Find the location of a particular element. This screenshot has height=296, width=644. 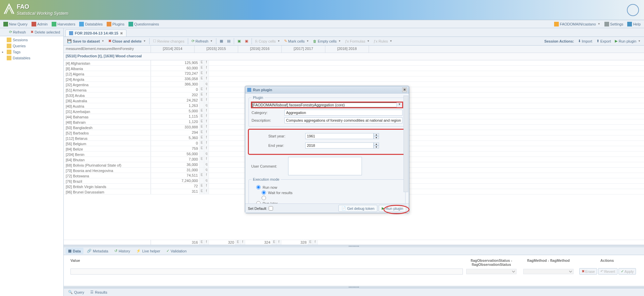

plugins-button: Plugins is located at coordinates (115, 24).